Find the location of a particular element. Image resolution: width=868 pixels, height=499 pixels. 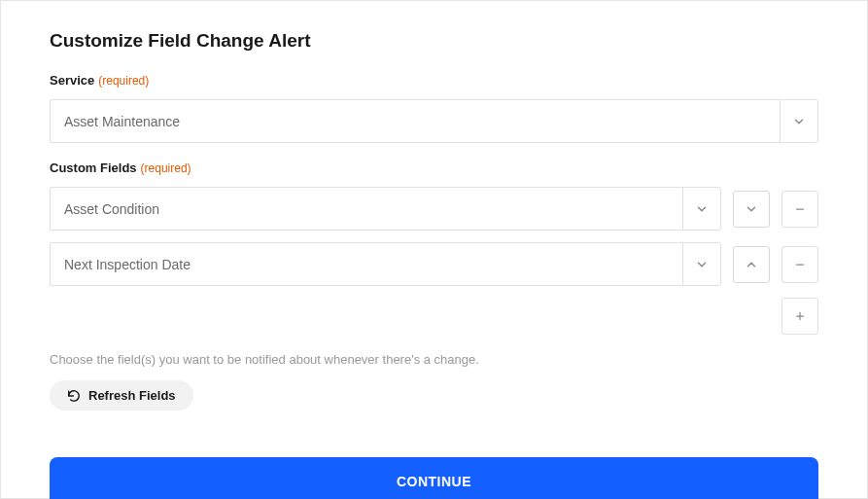

service-label: Service (required) is located at coordinates (434, 80).